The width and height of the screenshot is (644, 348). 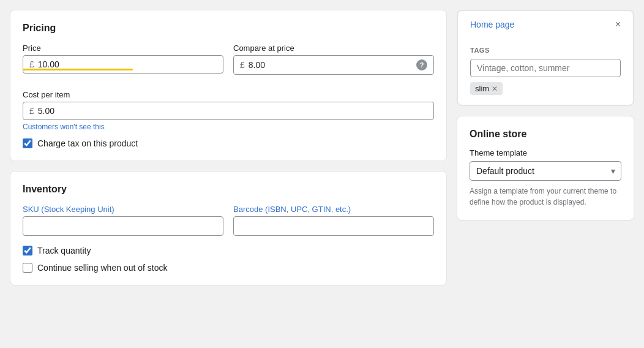 What do you see at coordinates (492, 25) in the screenshot?
I see `home-page-title: Home page` at bounding box center [492, 25].